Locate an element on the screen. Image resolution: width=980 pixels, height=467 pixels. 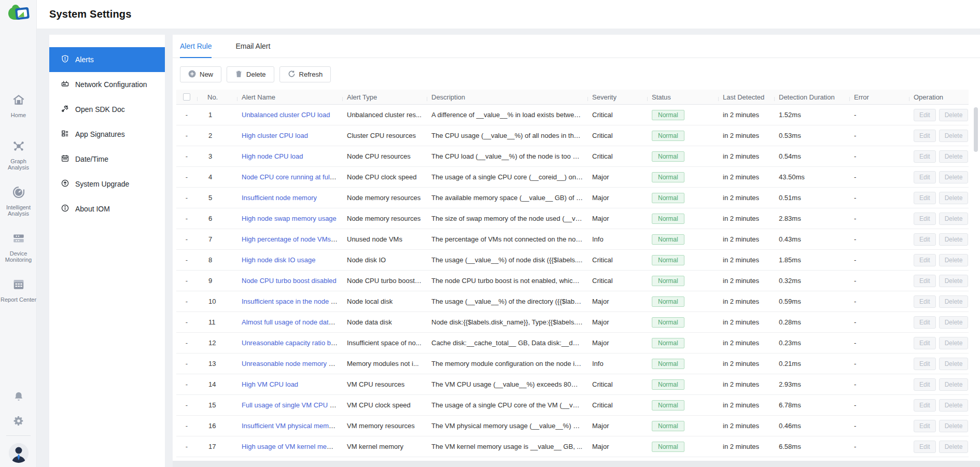
rail-item-device-monitoring: Device Monitoring is located at coordinates (19, 255).